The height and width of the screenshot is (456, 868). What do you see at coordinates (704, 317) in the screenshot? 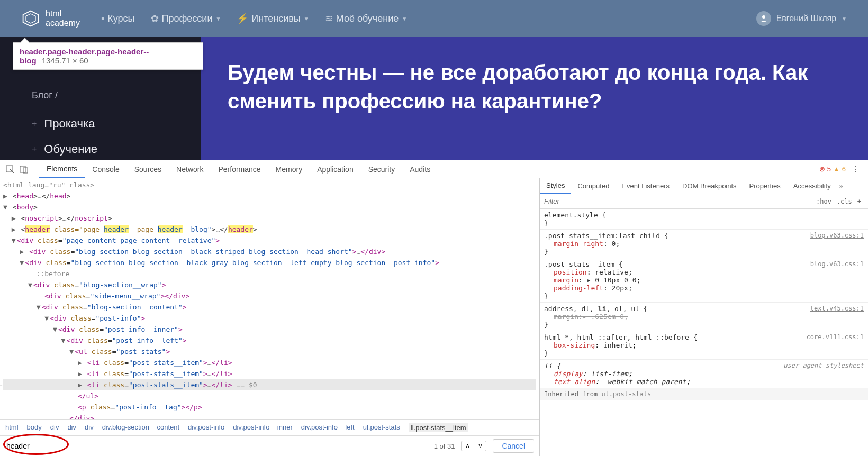
I see `rule-list-elements: text.v45.css:1 address, dl, li, ol, ul {…` at bounding box center [704, 317].